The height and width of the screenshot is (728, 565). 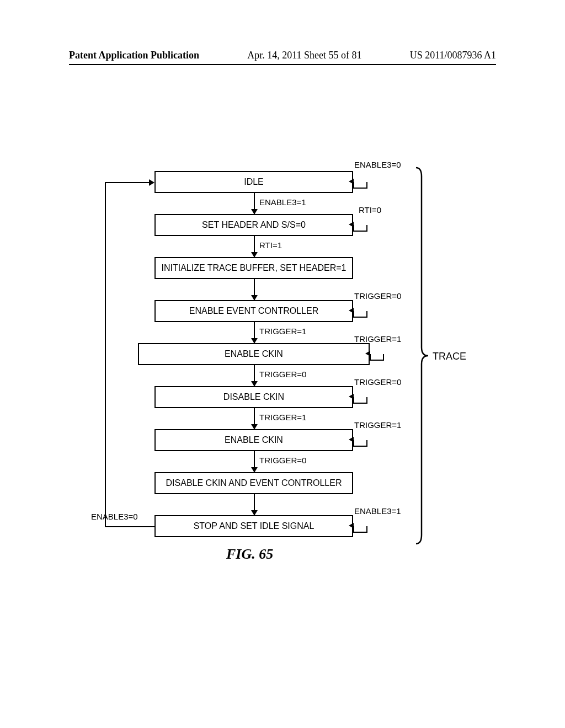 What do you see at coordinates (449, 356) in the screenshot?
I see `trace-brace-label: TRACE` at bounding box center [449, 356].